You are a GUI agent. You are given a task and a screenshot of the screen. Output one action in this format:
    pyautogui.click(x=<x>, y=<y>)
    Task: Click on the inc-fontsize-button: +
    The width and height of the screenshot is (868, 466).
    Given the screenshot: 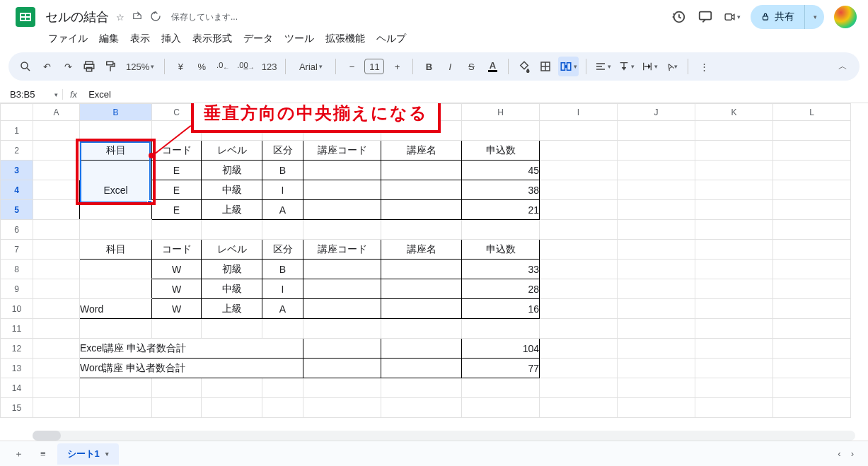 What is the action you would take?
    pyautogui.click(x=397, y=66)
    